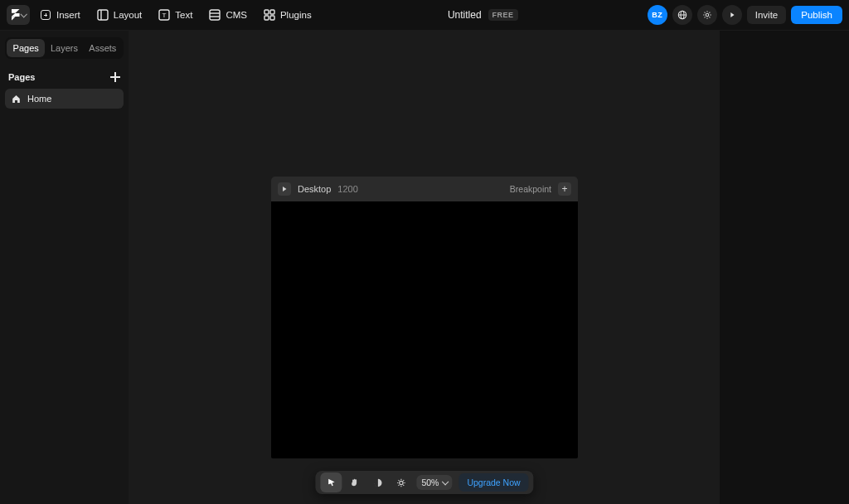 This screenshot has width=849, height=504. What do you see at coordinates (22, 77) in the screenshot?
I see `pages-section-title: Pages` at bounding box center [22, 77].